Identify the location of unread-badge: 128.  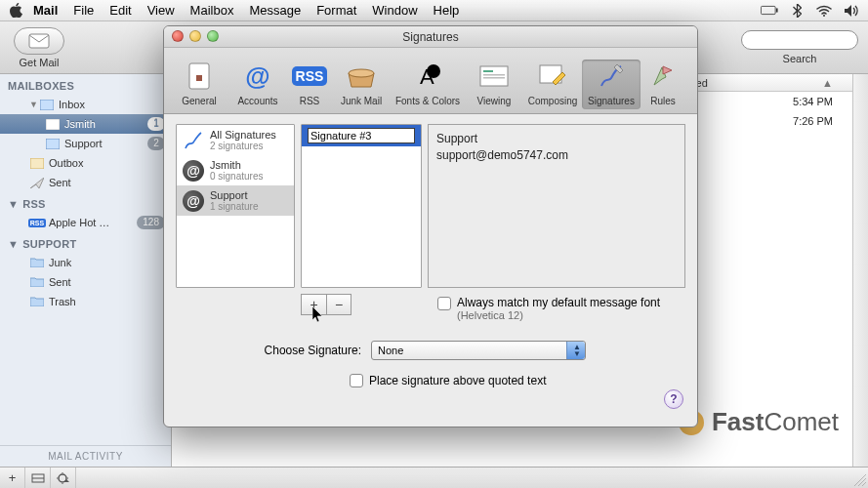
(150, 223).